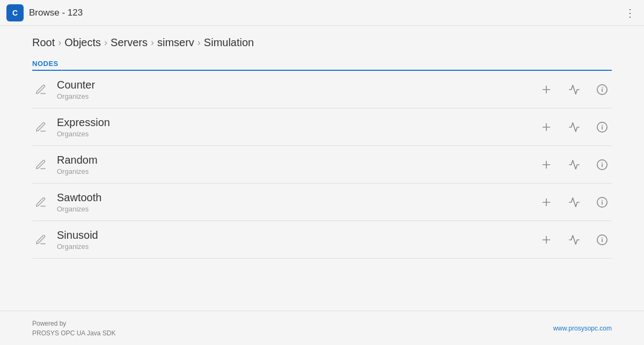 The width and height of the screenshot is (644, 345). What do you see at coordinates (297, 197) in the screenshot?
I see `node-name: Sawtooth` at bounding box center [297, 197].